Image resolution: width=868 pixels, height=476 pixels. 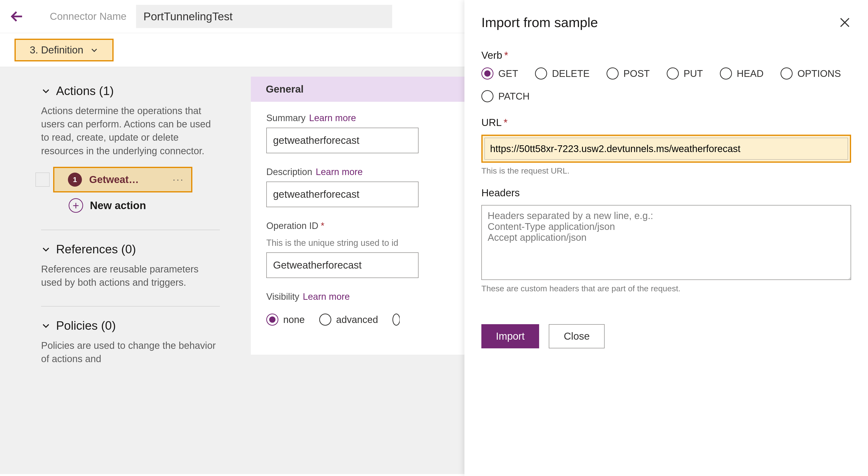 I want to click on close-icon, so click(x=845, y=22).